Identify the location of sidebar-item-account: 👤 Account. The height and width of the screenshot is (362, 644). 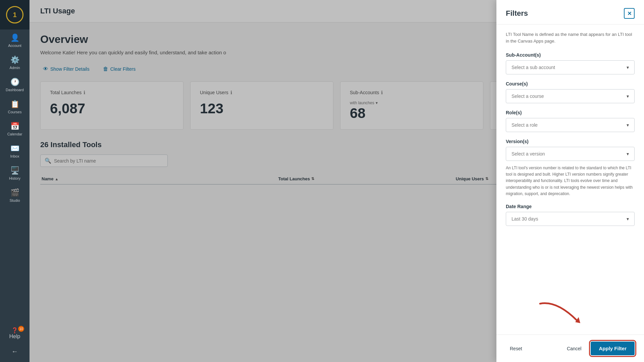
(15, 41).